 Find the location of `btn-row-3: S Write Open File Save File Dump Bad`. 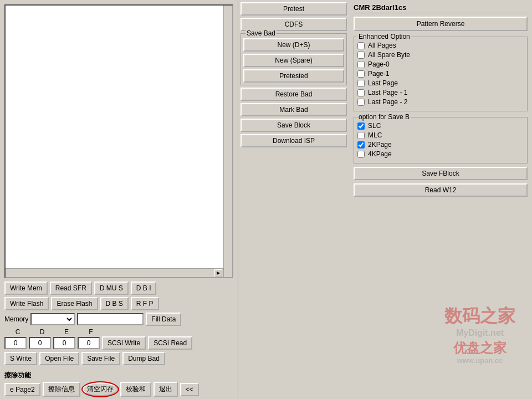

btn-row-3: S Write Open File Save File Dump Bad is located at coordinates (119, 359).